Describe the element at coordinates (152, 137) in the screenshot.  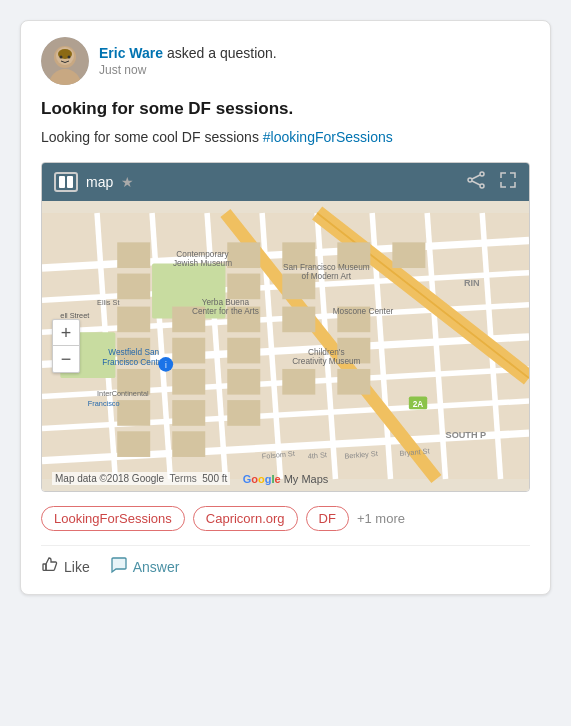
I see `question-body-text: Looking for some cool DF sessions` at that location.